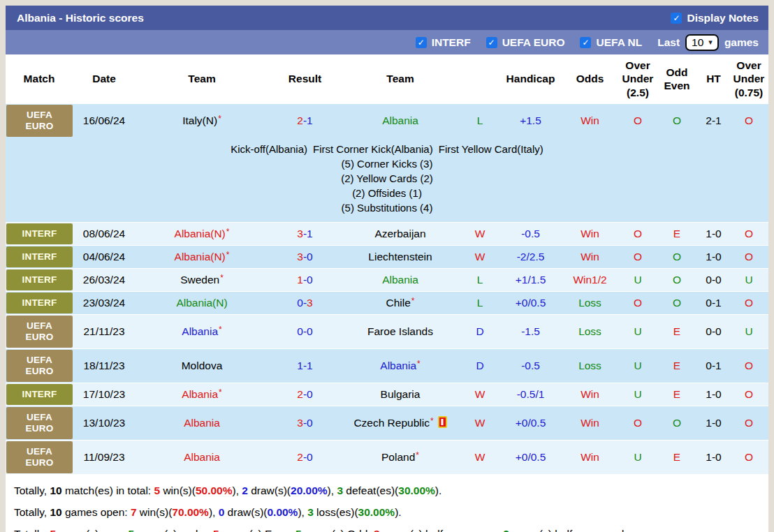 Image resolution: width=774 pixels, height=532 pixels. Describe the element at coordinates (387, 149) in the screenshot. I see `notes-first-events: Kick-off(Albania)First Corner Kick(Alban…` at that location.